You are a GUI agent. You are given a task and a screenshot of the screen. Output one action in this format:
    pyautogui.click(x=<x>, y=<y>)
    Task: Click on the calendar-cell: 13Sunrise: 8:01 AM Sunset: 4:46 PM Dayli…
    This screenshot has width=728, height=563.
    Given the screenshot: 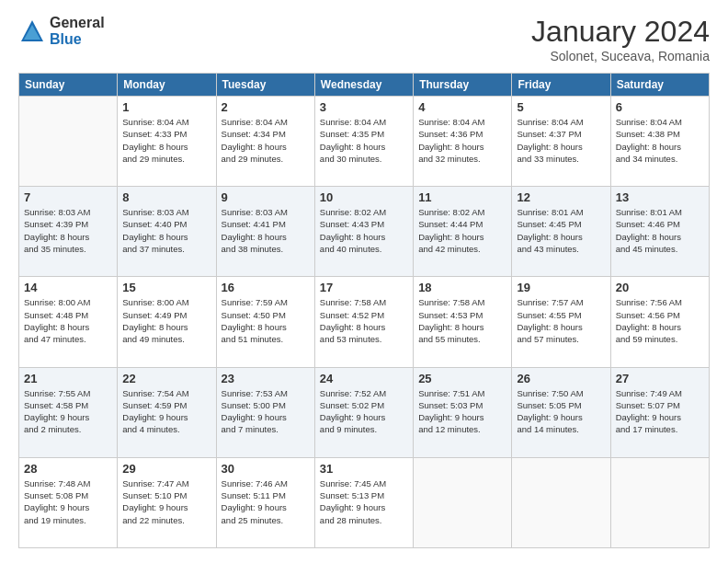 What is the action you would take?
    pyautogui.click(x=660, y=232)
    